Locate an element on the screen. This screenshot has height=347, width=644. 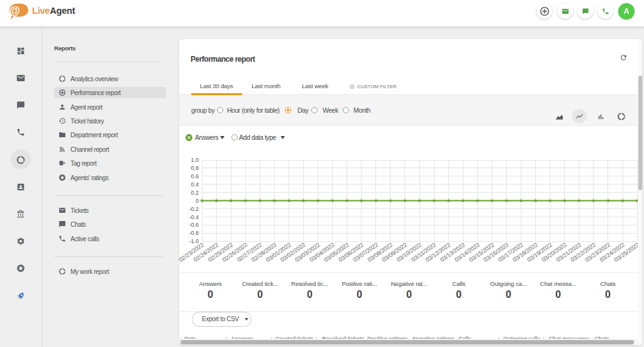
svg-text: 1.0 is located at coordinates (195, 160).